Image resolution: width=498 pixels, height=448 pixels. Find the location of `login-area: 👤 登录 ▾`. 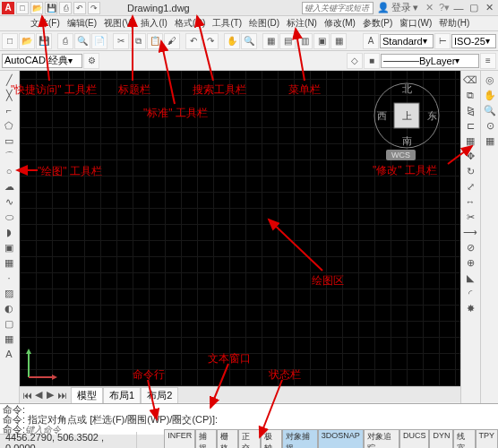

login-area: 👤 登录 ▾ is located at coordinates (398, 7).